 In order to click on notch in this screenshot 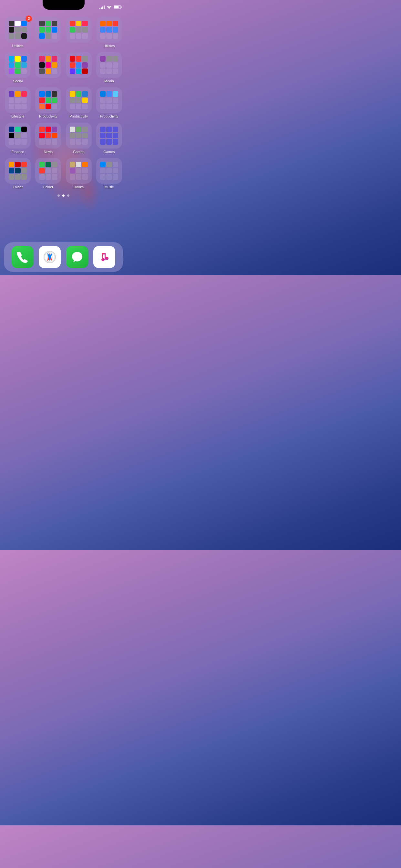, I will do `click(63, 5)`.